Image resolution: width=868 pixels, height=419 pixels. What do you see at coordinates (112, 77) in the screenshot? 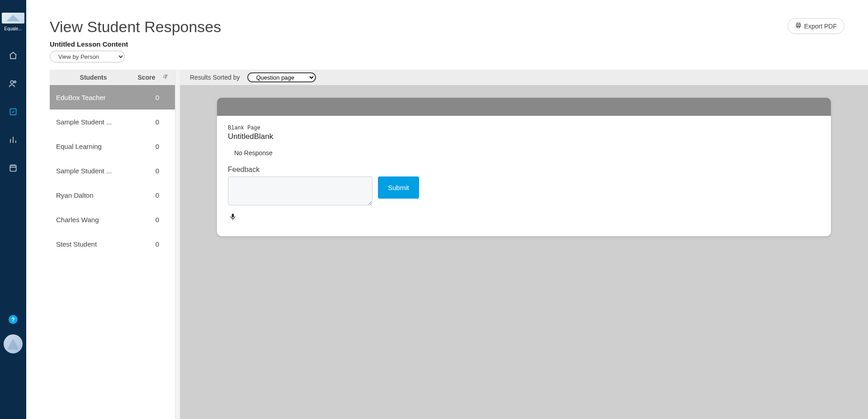
I see `students-header: Students Score` at bounding box center [112, 77].